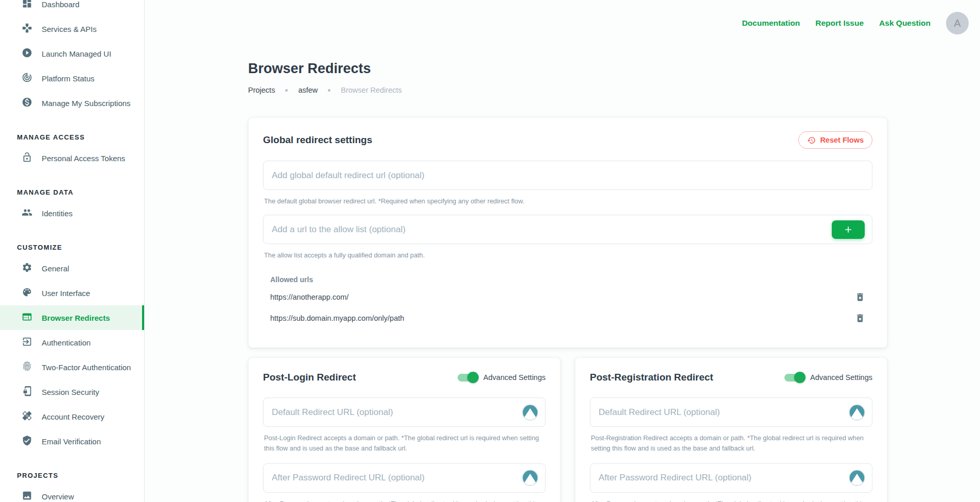  What do you see at coordinates (848, 230) in the screenshot?
I see `plus-icon` at bounding box center [848, 230].